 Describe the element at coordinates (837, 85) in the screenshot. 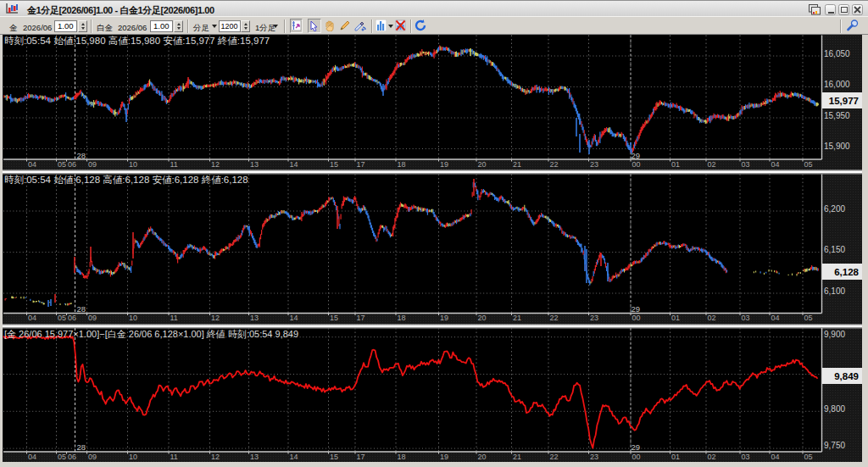

I see `svg-text: 16,000` at that location.